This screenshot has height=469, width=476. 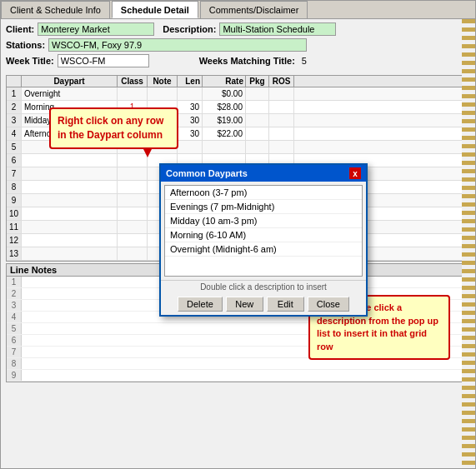 I want to click on list-item: Evenings (7 pm-Midnight), so click(x=263, y=207).